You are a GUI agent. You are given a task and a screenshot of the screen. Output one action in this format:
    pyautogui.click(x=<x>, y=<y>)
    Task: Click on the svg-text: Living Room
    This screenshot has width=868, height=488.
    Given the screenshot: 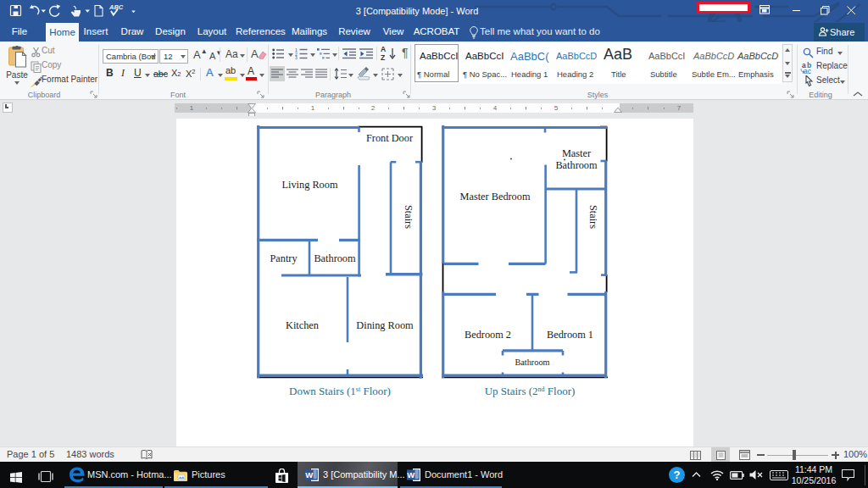 What is the action you would take?
    pyautogui.click(x=310, y=185)
    